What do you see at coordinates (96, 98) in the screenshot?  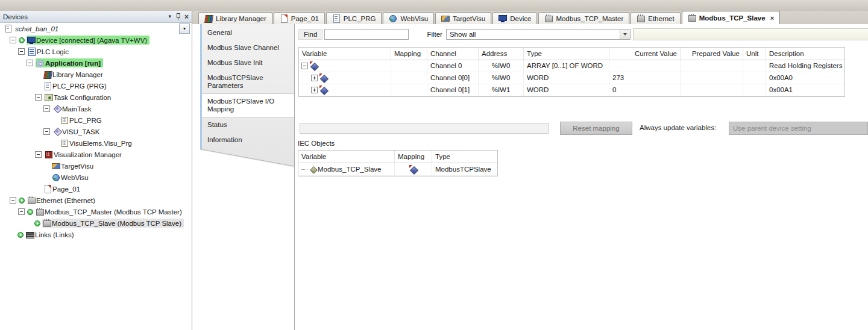 I see `tree-item: Task Configuration` at bounding box center [96, 98].